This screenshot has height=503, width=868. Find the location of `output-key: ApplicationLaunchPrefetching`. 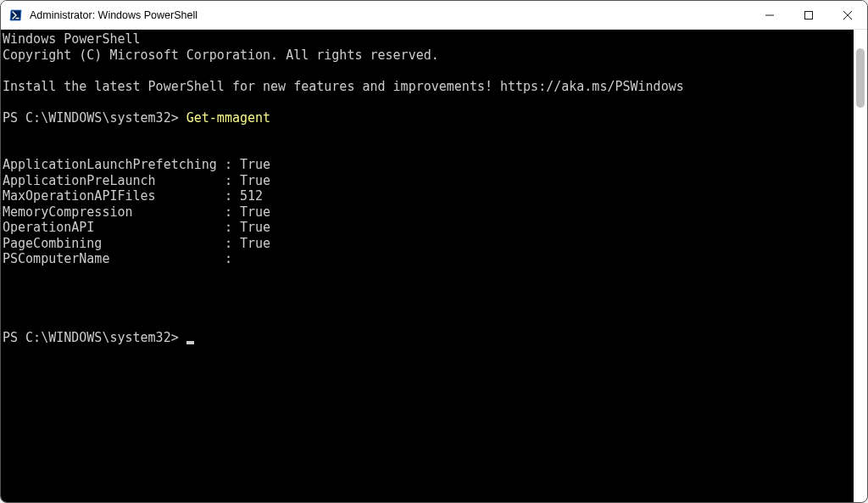

output-key: ApplicationLaunchPrefetching is located at coordinates (114, 165).